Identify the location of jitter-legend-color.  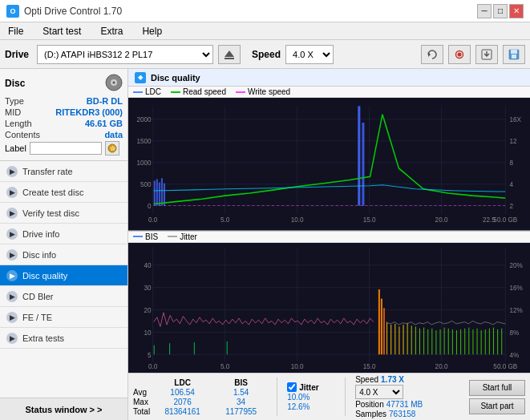
(172, 236).